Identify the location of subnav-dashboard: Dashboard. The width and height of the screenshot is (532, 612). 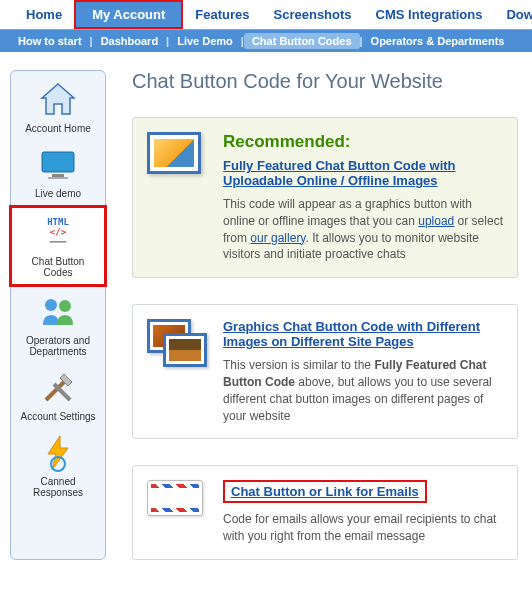
(130, 41).